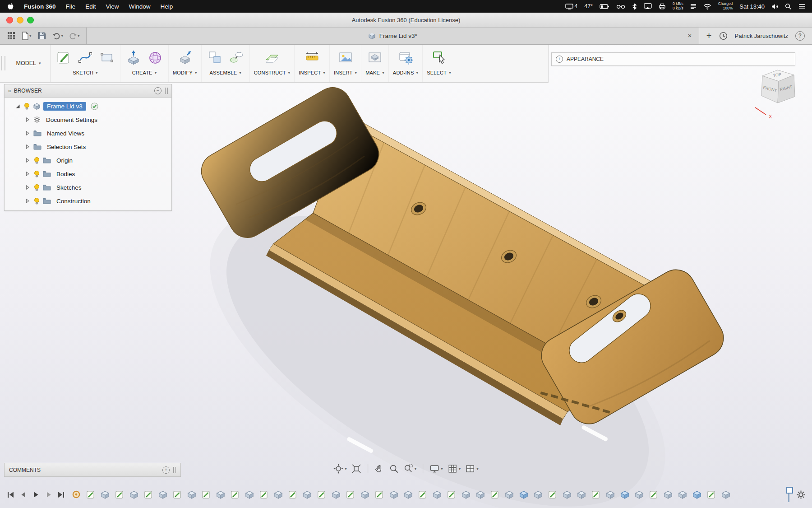 The image size is (812, 508). Describe the element at coordinates (559, 59) in the screenshot. I see `expand-panel-icon: +` at that location.